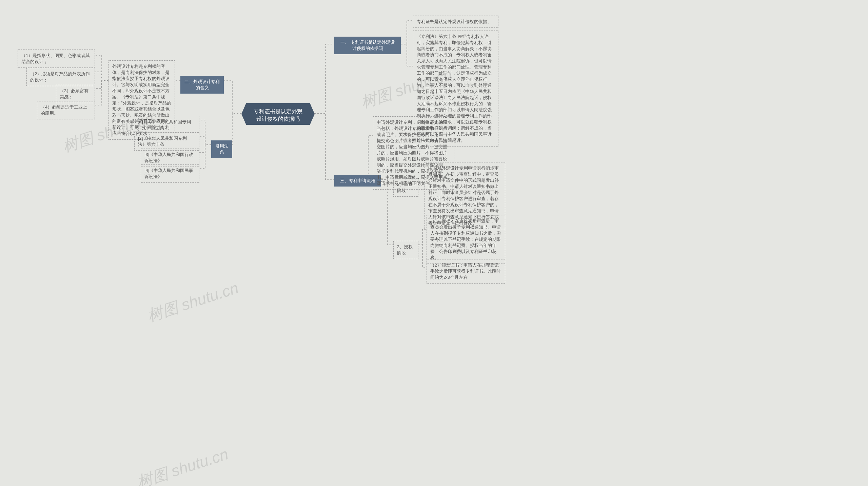 This screenshot has height=486, width=868. What do you see at coordinates (368, 45) in the screenshot?
I see `branch-1: 一、 专利证书是认定外观设计侵权的依据吗` at bounding box center [368, 45].